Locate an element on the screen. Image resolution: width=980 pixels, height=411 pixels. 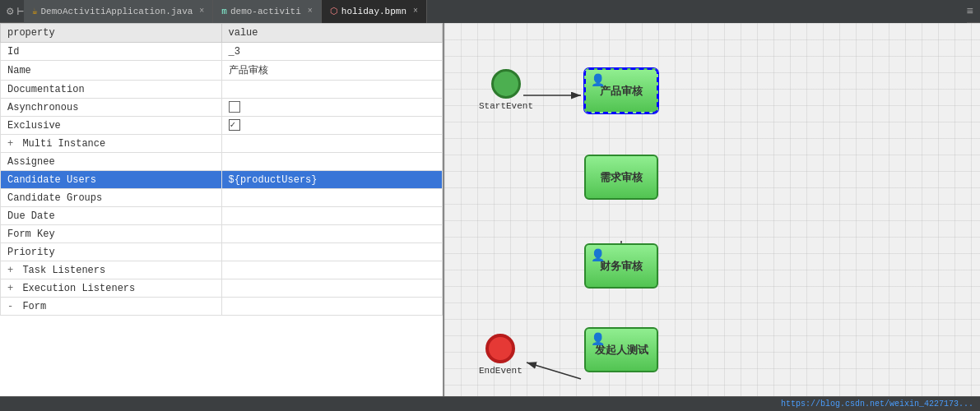
prop-row-execution_listeners: + Execution Listeners is located at coordinates (222, 289).